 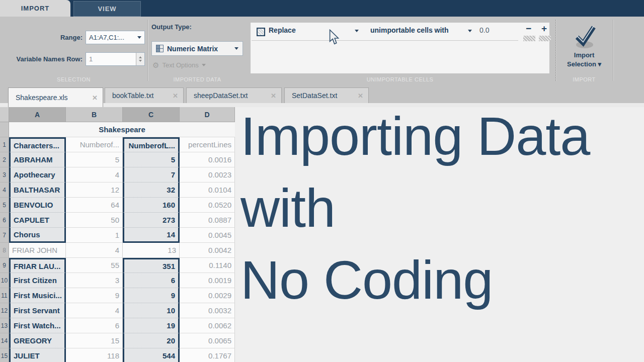 What do you see at coordinates (207, 355) in the screenshot?
I see `cell-d: 0.1767` at bounding box center [207, 355].